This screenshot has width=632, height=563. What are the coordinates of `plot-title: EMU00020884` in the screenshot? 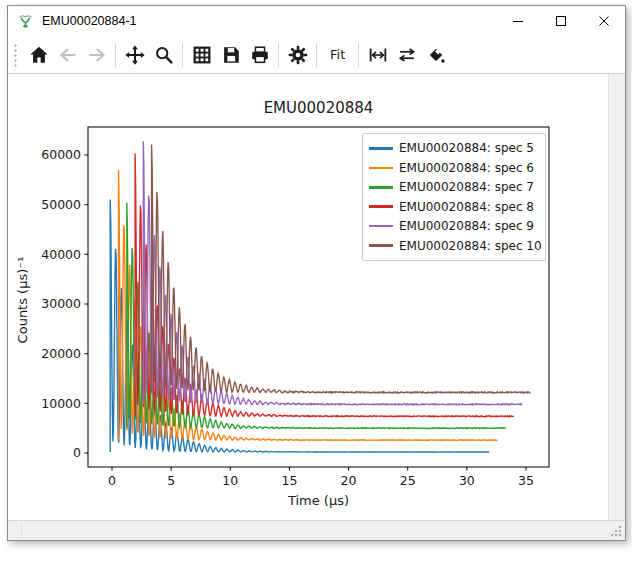 It's located at (319, 108).